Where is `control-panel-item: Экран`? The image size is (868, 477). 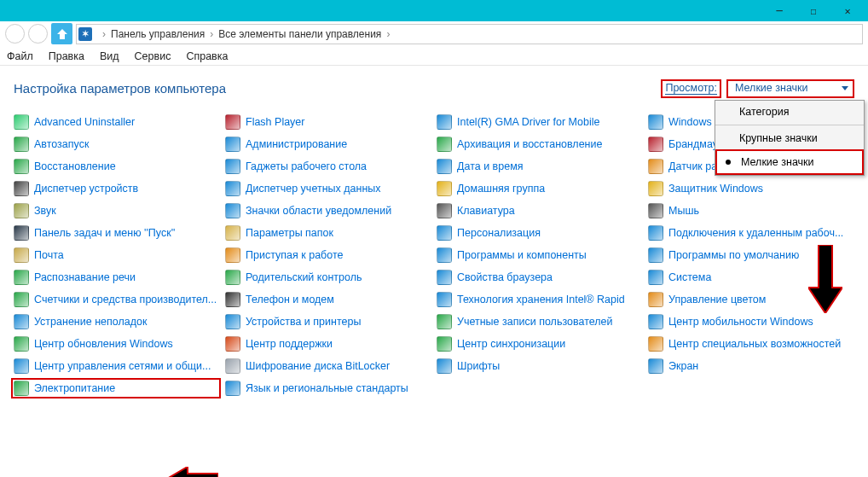
control-panel-item: Экран is located at coordinates (750, 366).